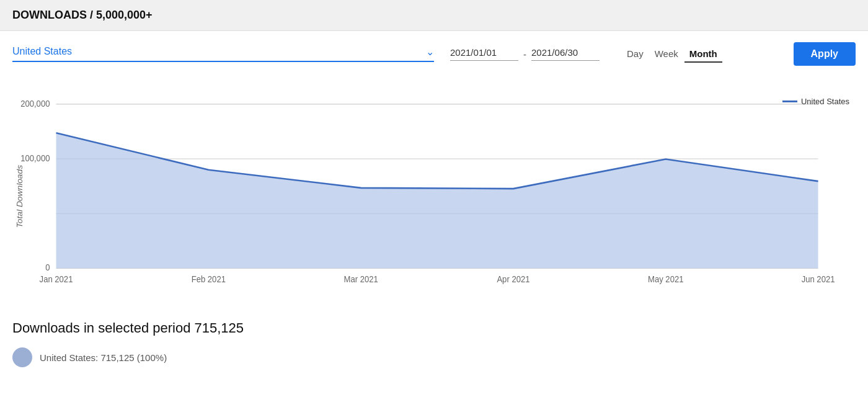 Image resolution: width=868 pixels, height=420 pixels. I want to click on svg-text: Feb 2021, so click(208, 279).